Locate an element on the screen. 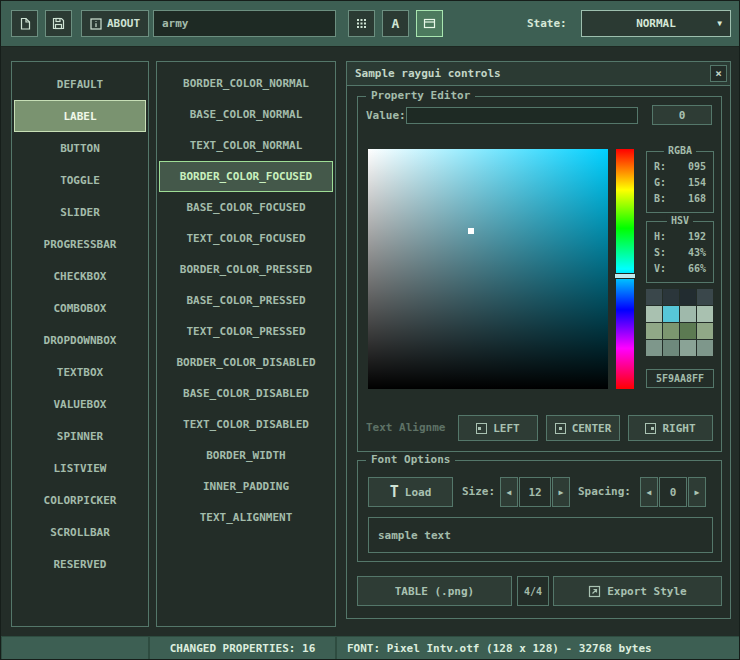 The image size is (740, 660). property-item: INNER_PADDING is located at coordinates (246, 486).